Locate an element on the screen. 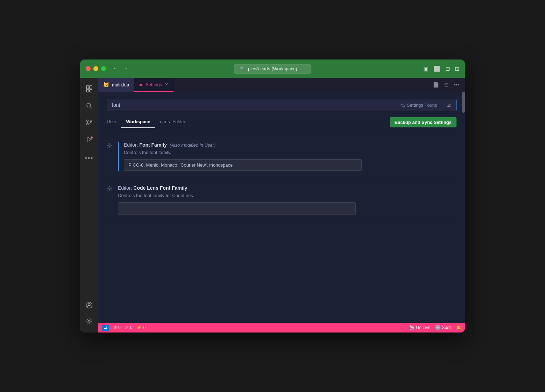 This screenshot has height=392, width=545. setting-desc-codelens: Controls the font family for CodeLens. is located at coordinates (287, 195).